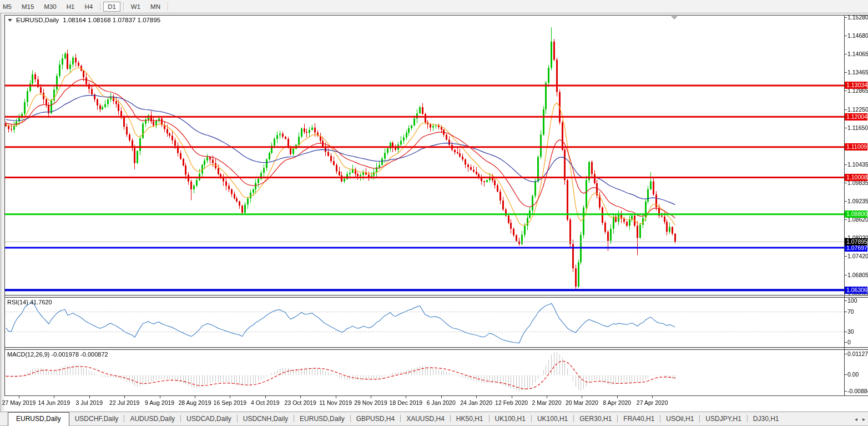  Describe the element at coordinates (860, 419) in the screenshot. I see `tab-scroll-arrows: ◂ ▸` at that location.